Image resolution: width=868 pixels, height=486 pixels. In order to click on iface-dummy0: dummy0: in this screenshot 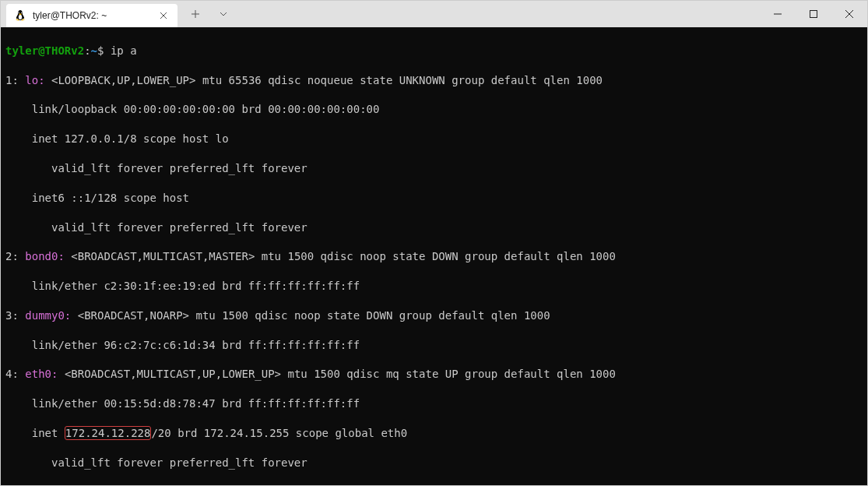, I will do `click(51, 315)`.